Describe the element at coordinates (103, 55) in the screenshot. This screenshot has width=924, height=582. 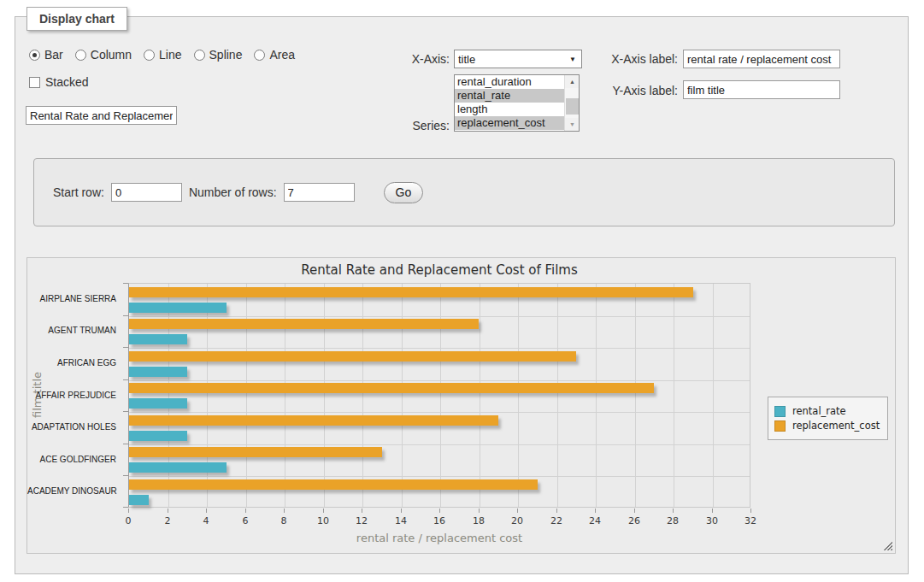
I see `chart-type-radio-column: Column` at that location.